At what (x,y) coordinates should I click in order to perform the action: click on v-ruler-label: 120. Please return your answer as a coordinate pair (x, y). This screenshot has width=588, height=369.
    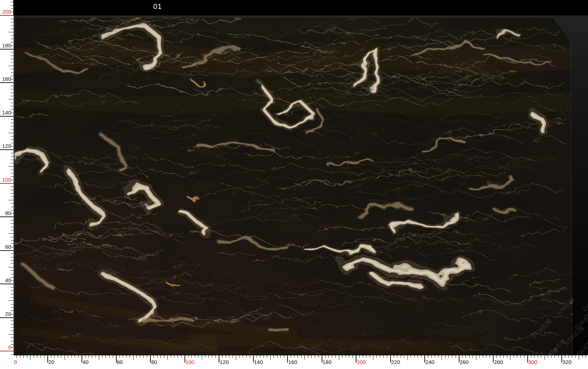
    Looking at the image, I should click on (6, 146).